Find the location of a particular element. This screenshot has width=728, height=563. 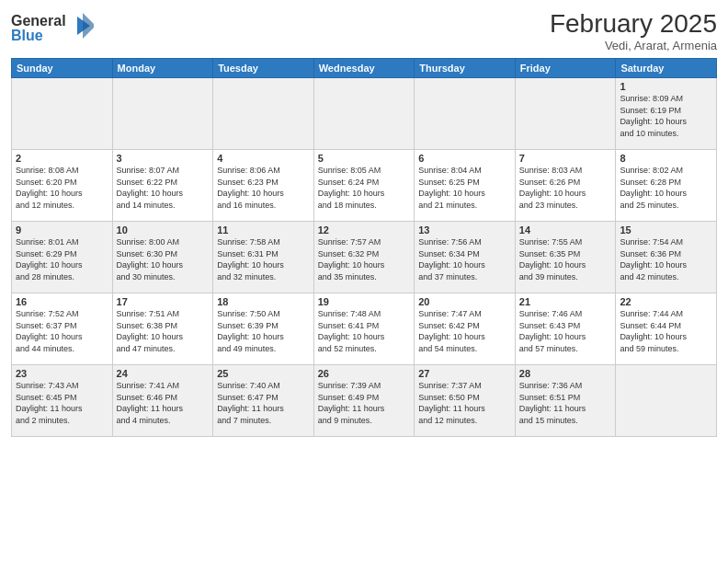

calendar-cell: 19Sunrise: 7:48 AM Sunset: 6:41 PM Dayli… is located at coordinates (364, 329).